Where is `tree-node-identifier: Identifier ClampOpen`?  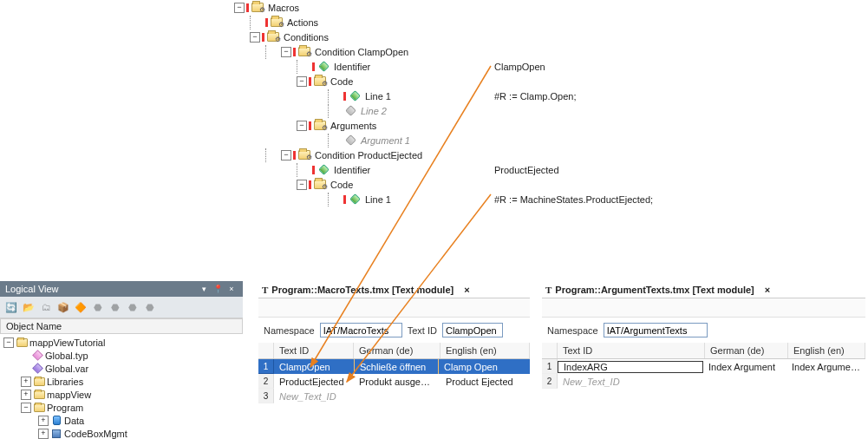
tree-node-identifier: Identifier ClampOpen is located at coordinates (546, 66).